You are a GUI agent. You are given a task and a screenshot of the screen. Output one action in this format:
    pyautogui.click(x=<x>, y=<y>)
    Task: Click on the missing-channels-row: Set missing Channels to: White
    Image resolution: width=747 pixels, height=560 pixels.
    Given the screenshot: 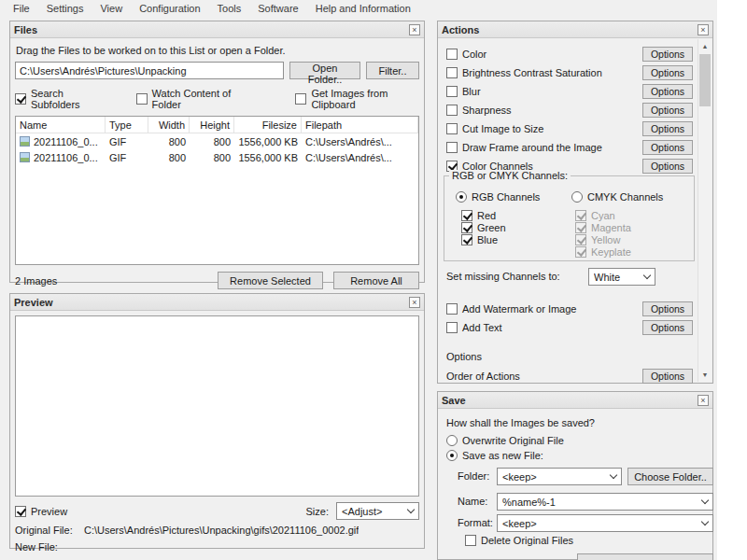 What is the action you would take?
    pyautogui.click(x=568, y=276)
    